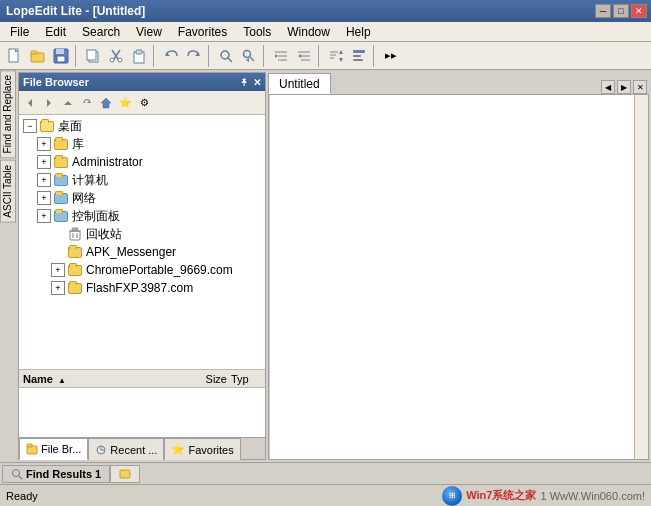 This screenshot has width=651, height=506. Describe the element at coordinates (58, 288) in the screenshot. I see `expand-flash: +` at that location.